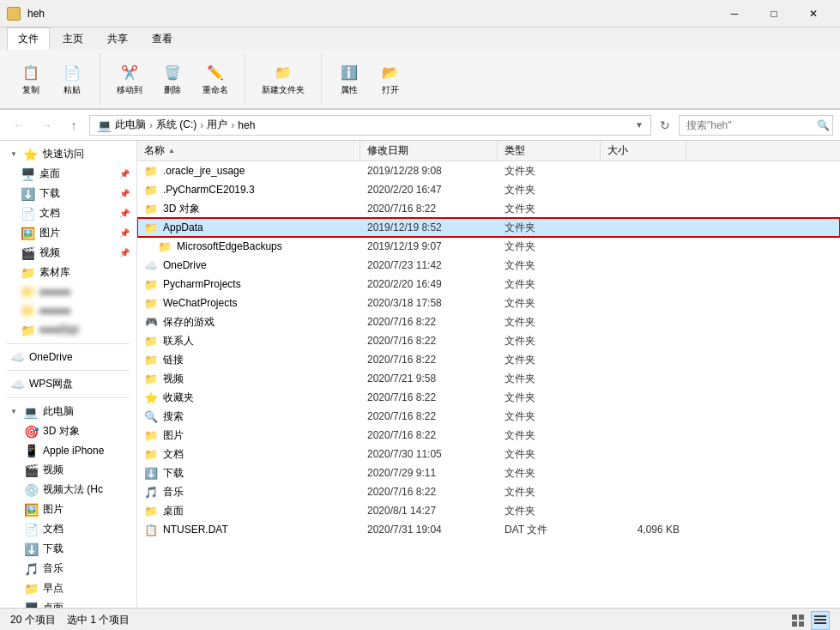  What do you see at coordinates (69, 233) in the screenshot?
I see `sidebar-item-pictures: 🖼️ 图片 📌` at bounding box center [69, 233].